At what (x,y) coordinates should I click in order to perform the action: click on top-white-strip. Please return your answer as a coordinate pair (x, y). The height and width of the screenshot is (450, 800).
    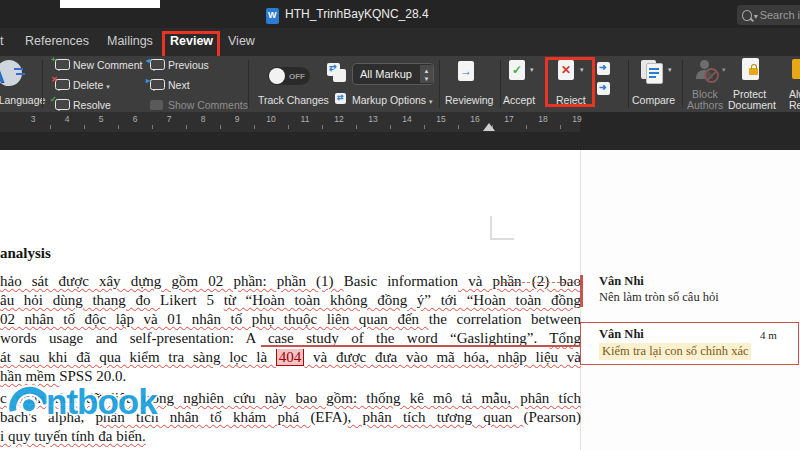
    Looking at the image, I should click on (110, 4).